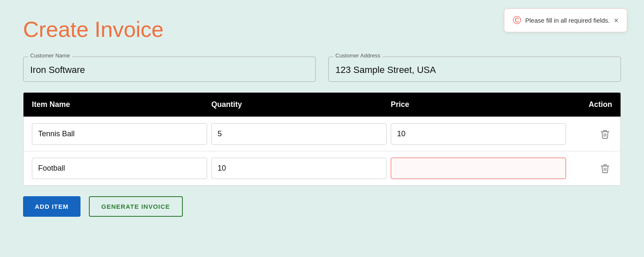 The image size is (644, 257). Describe the element at coordinates (169, 69) in the screenshot. I see `customer-name-field: Customer Name` at that location.